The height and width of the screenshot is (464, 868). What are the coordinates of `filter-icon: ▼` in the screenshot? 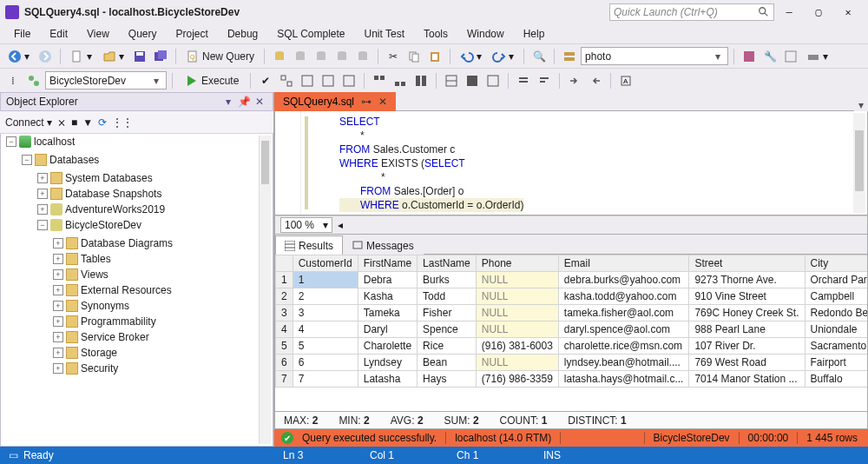 It's located at (88, 123).